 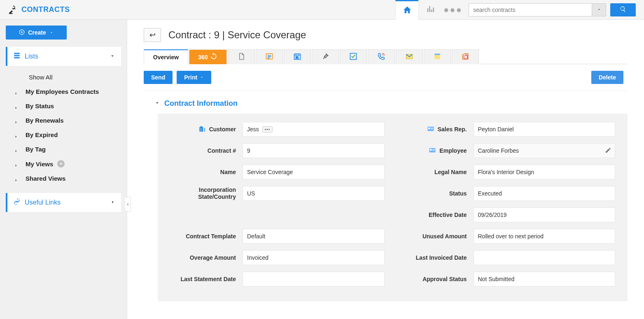 What do you see at coordinates (314, 193) in the screenshot?
I see `field-value: US` at bounding box center [314, 193].